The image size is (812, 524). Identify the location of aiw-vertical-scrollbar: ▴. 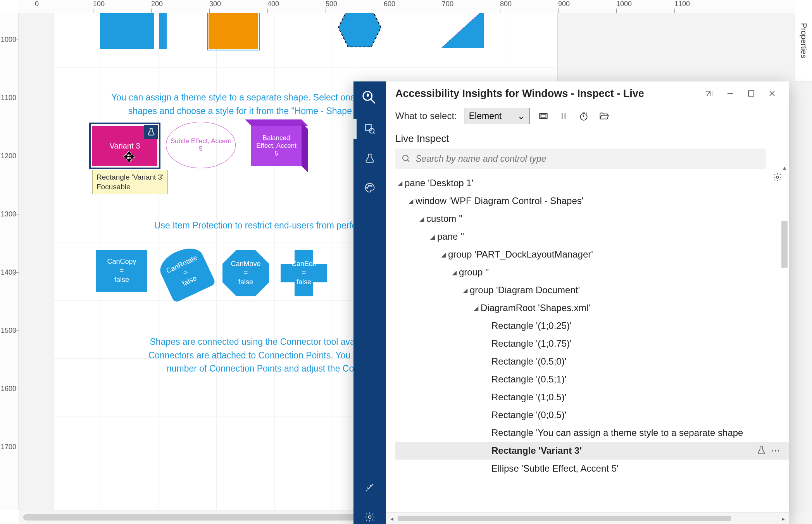
(784, 337).